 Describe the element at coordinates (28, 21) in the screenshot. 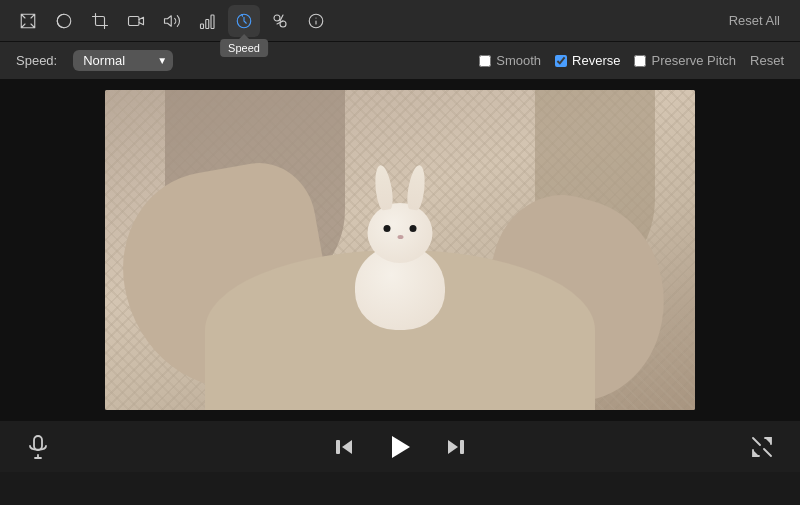

I see `transform-tool` at that location.